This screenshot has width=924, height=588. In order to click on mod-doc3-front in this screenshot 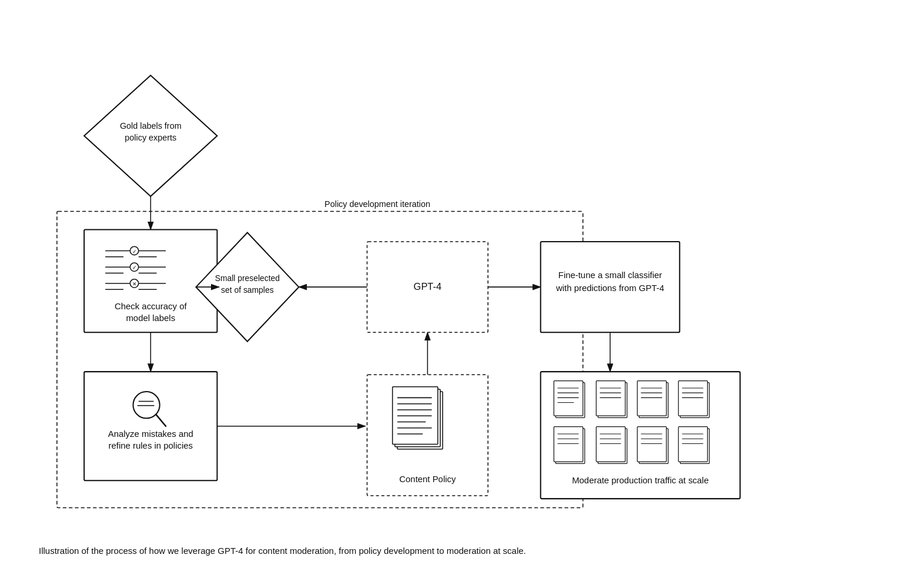, I will do `click(651, 399)`.